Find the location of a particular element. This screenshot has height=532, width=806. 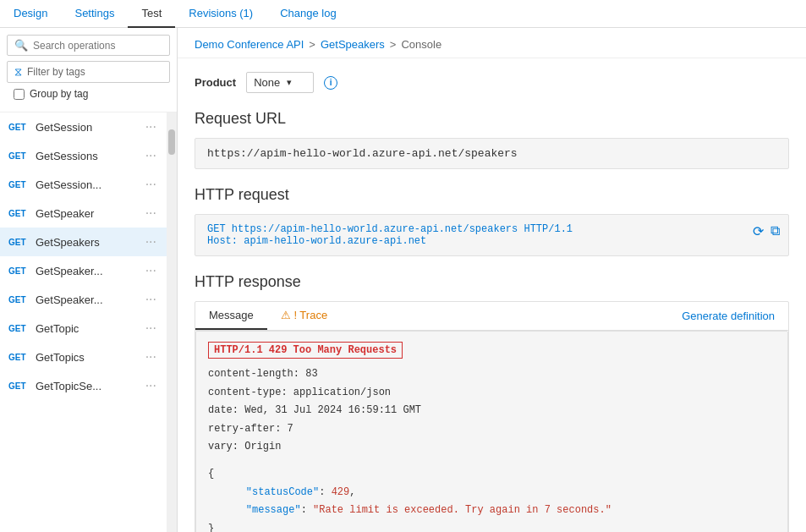

breadcrumb-sep1: > is located at coordinates (312, 44).